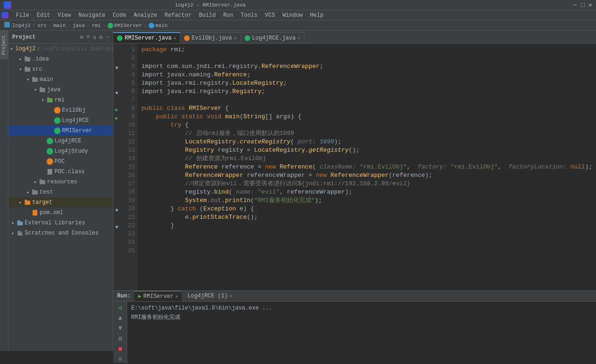 This screenshot has height=364, width=596. I want to click on run-content: E:\soft\java\file\java1.8\bin\java.exe .…, so click(362, 332).